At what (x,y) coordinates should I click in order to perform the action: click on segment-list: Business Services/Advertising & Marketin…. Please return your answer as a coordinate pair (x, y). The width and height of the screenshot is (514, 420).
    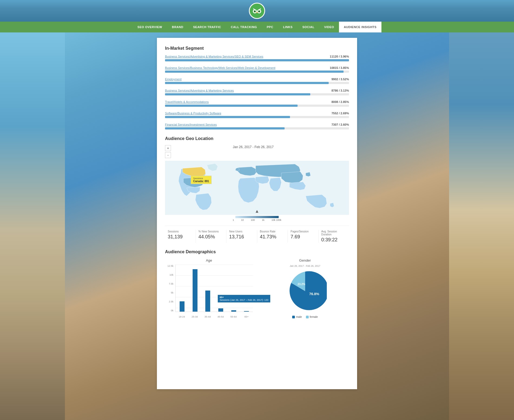
    Looking at the image, I should click on (257, 92).